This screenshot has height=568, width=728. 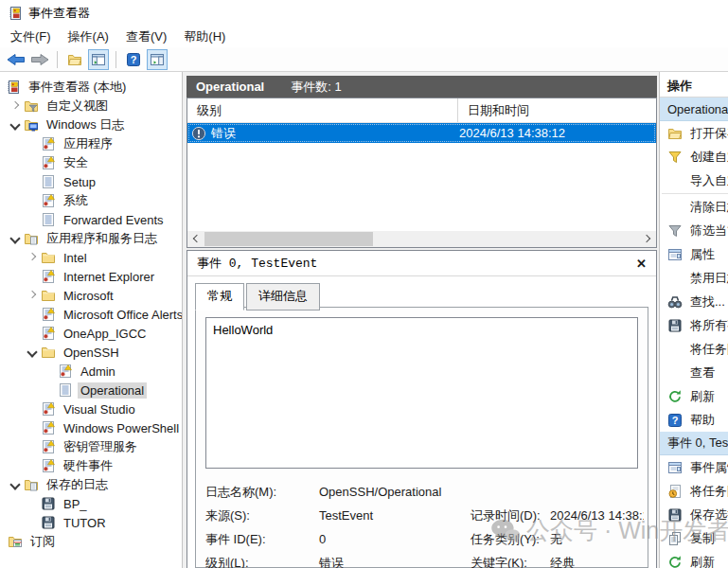 I want to click on action-create-custom-view: 创建自定义视图..., so click(x=694, y=157).